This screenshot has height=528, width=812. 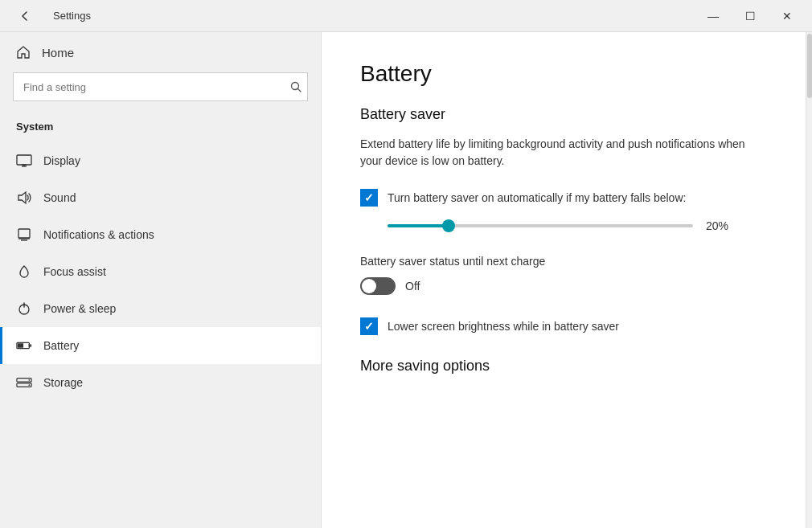 What do you see at coordinates (161, 272) in the screenshot?
I see `sidebar-item-focus: Focus assist` at bounding box center [161, 272].